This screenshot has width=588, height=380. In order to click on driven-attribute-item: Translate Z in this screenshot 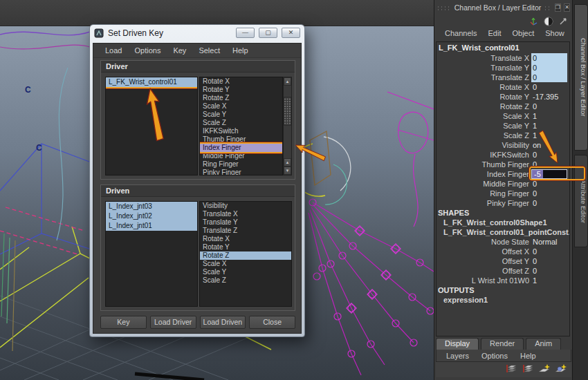, I will do `click(246, 231)`.